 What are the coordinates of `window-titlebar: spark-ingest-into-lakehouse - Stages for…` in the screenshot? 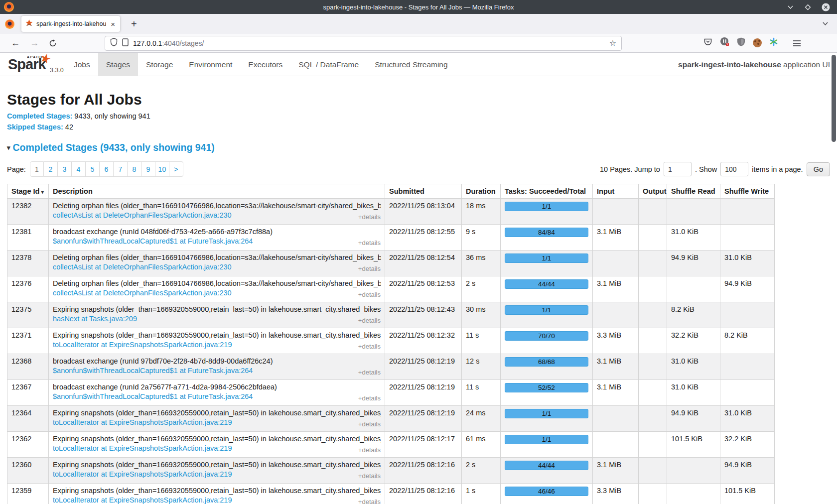 It's located at (418, 7).